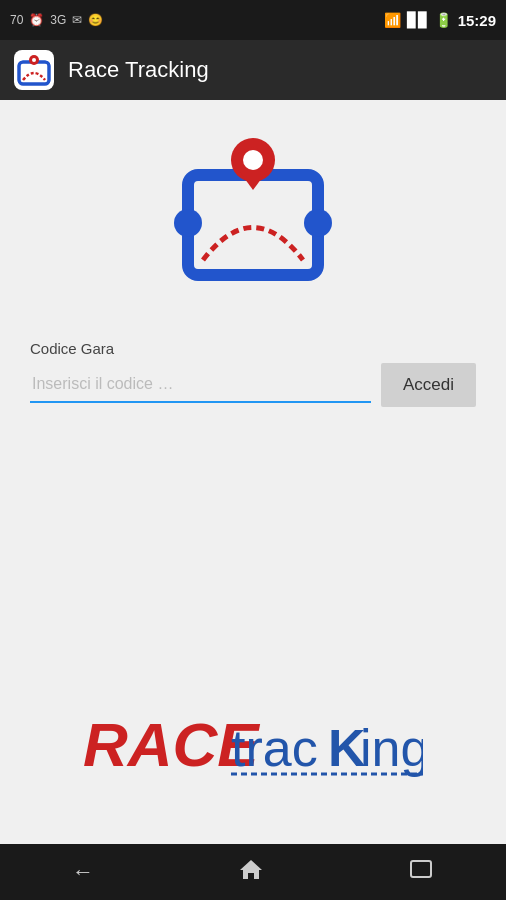  Describe the element at coordinates (253, 872) in the screenshot. I see `nav-bar: ←` at that location.